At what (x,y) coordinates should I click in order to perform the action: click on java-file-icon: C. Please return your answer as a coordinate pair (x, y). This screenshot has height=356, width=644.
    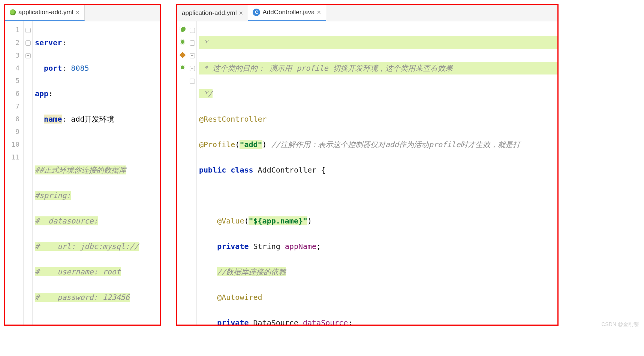
    Looking at the image, I should click on (256, 12).